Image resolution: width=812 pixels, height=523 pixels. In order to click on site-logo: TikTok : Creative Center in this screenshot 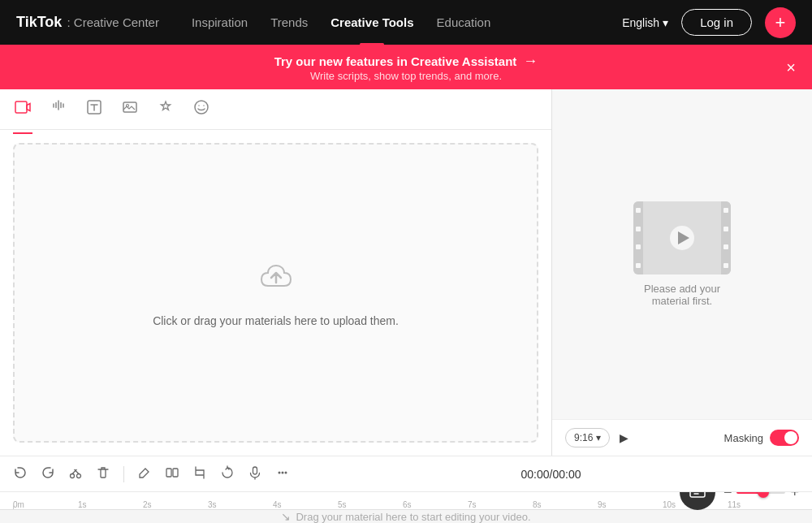, I will do `click(88, 23)`.